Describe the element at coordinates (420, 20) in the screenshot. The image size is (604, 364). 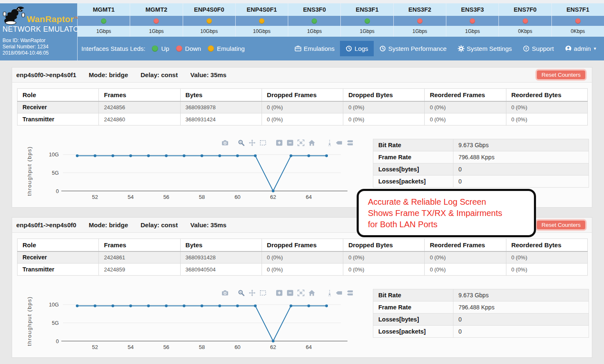
I see `interface-tab-ens3f2: ENS3F21Gbps` at that location.